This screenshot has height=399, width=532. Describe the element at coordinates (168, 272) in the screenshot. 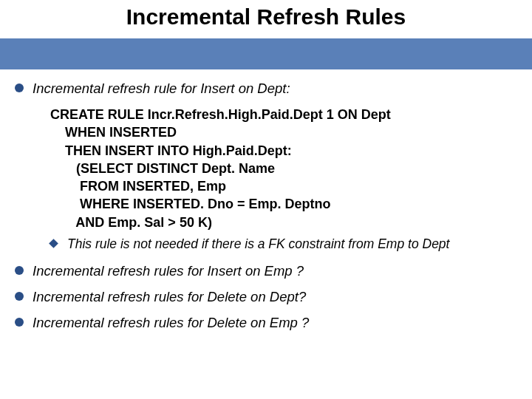

I see `bullet-text: Incremental refresh rules for Insert on …` at that location.